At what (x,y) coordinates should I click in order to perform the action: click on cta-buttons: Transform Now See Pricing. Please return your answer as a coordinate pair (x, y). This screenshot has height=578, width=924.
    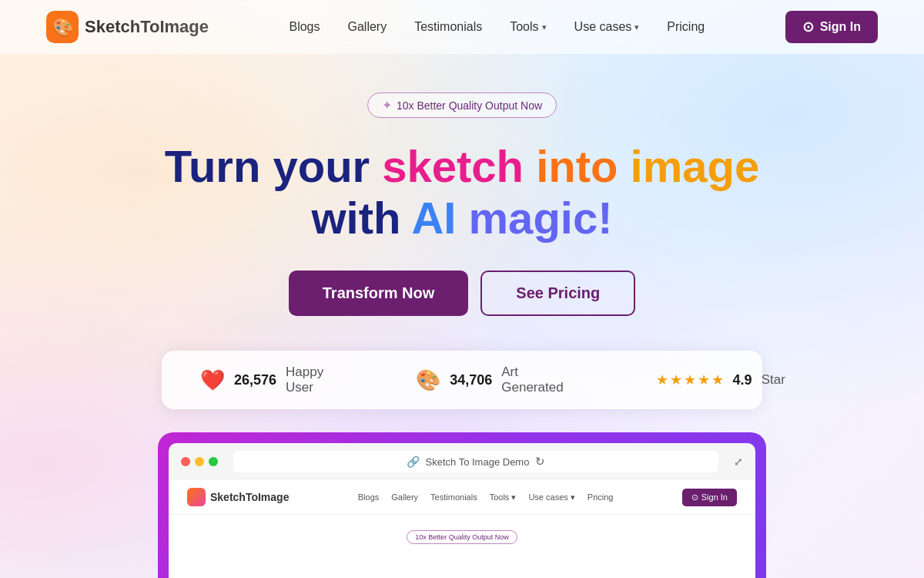
    Looking at the image, I should click on (462, 293).